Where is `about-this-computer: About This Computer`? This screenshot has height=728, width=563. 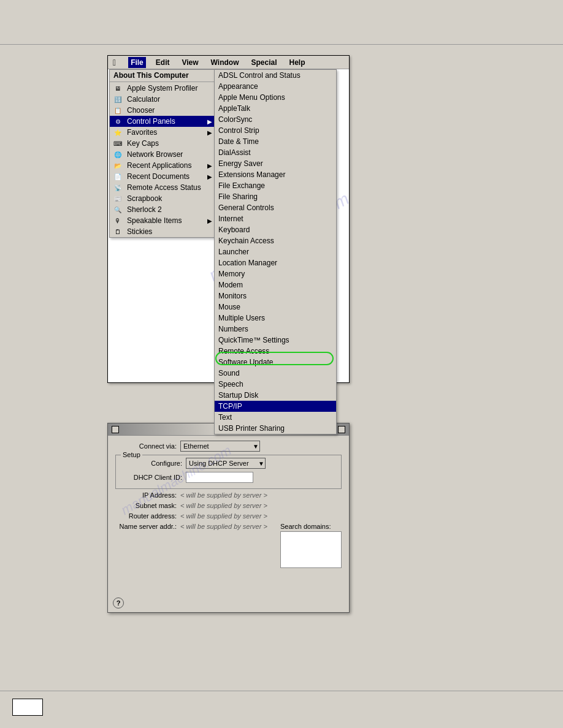
about-this-computer: About This Computer is located at coordinates (163, 75).